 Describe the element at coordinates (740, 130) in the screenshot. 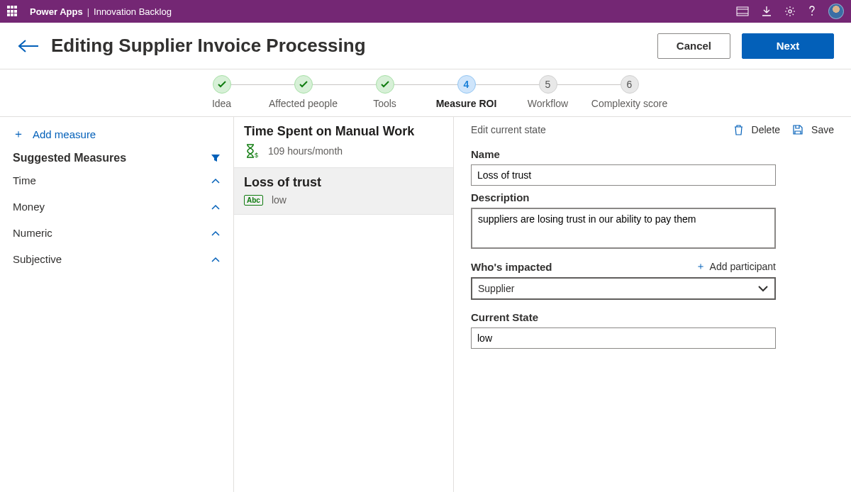

I see `trash-icon` at that location.